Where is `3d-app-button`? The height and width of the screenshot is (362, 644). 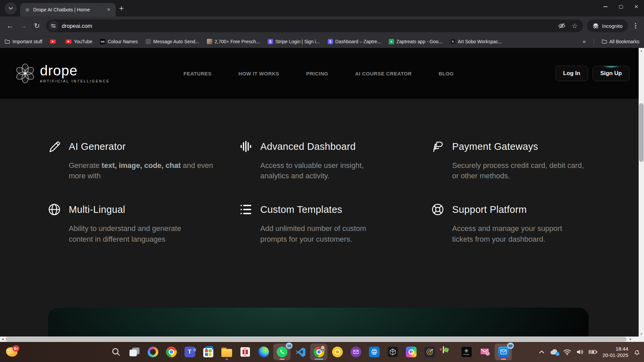
3d-app-button is located at coordinates (392, 352).